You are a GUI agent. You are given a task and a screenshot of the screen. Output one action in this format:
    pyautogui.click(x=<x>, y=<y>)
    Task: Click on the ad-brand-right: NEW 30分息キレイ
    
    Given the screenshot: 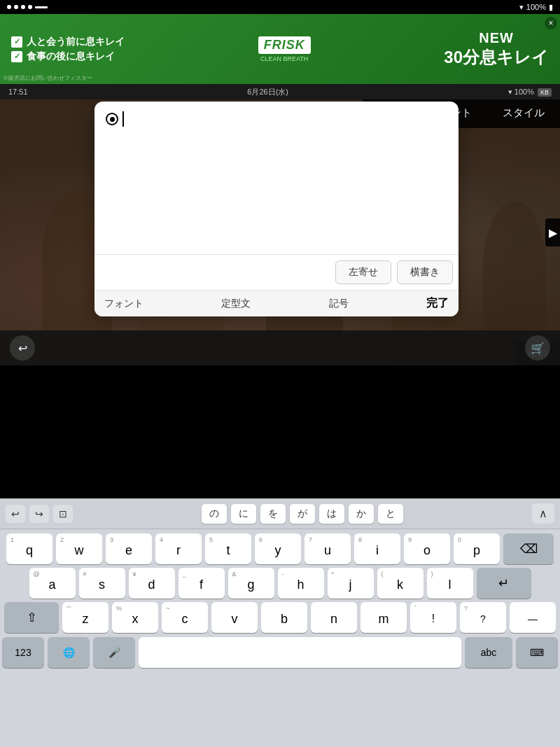 What is the action you would take?
    pyautogui.click(x=496, y=49)
    